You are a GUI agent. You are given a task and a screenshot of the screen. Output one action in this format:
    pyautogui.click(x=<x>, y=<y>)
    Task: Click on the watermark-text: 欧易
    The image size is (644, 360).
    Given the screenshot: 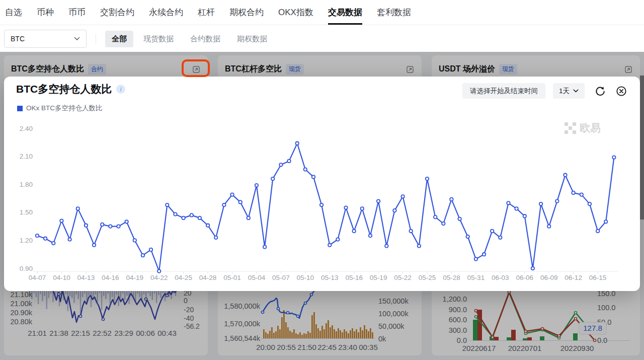 What is the action you would take?
    pyautogui.click(x=590, y=128)
    